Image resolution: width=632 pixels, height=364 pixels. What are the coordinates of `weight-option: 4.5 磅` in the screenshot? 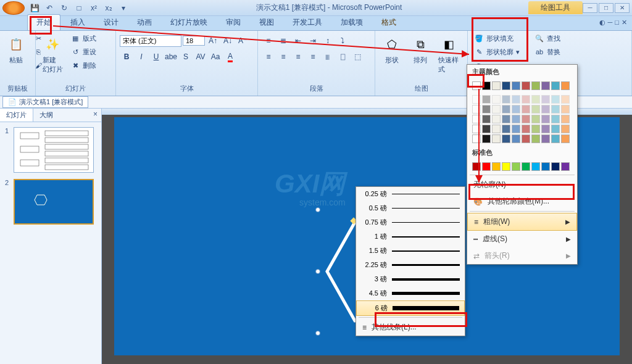 It's located at (410, 294).